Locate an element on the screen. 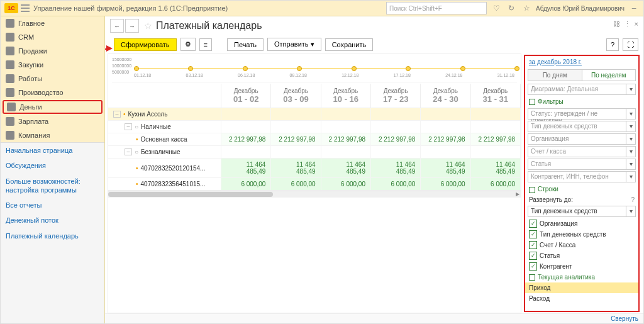 This screenshot has width=644, height=324. app-logo: 1C is located at coordinates (11, 8).